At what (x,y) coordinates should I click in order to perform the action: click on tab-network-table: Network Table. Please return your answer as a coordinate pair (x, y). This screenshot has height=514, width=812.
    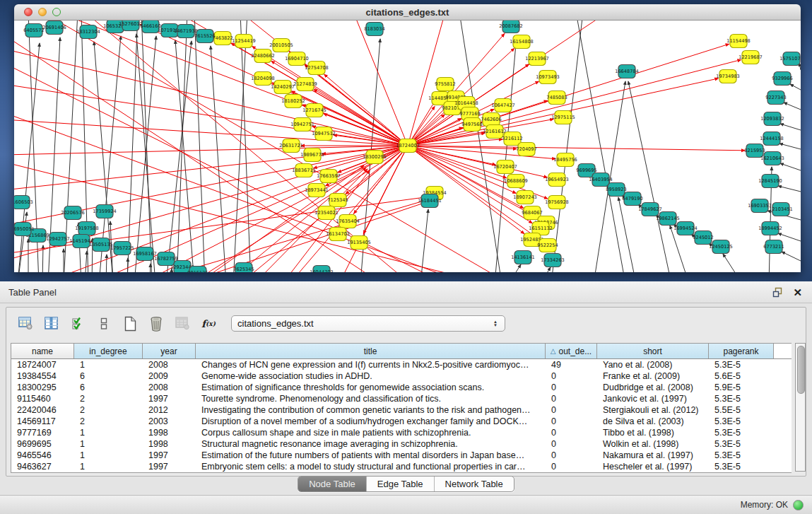
    Looking at the image, I should click on (473, 484).